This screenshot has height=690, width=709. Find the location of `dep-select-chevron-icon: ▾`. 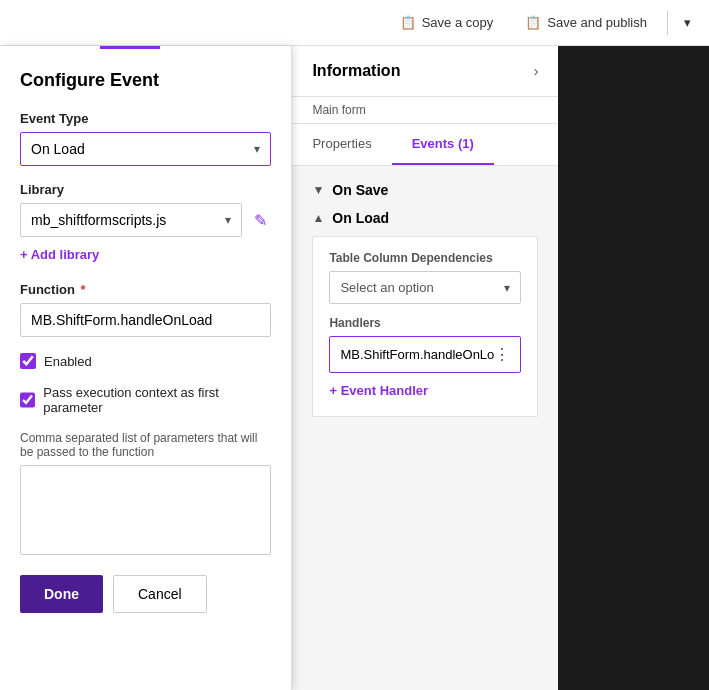

dep-select-chevron-icon: ▾ is located at coordinates (507, 288).